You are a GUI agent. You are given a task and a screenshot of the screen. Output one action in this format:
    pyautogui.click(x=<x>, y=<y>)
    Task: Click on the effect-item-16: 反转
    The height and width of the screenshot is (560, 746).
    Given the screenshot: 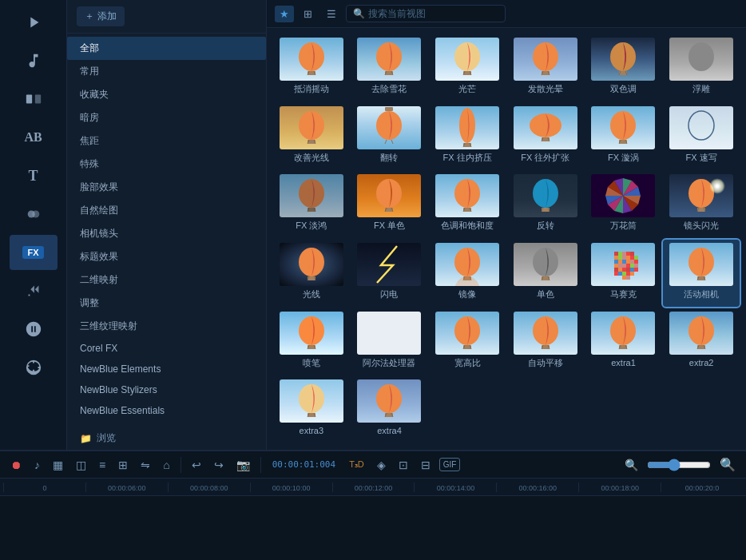 What is the action you would take?
    pyautogui.click(x=546, y=205)
    